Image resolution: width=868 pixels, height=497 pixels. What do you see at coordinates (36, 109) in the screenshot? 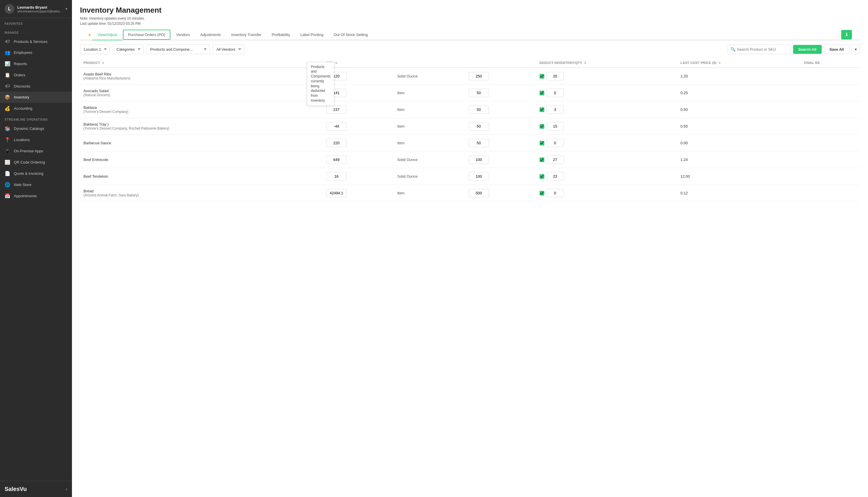
I see `sidebar-item-accounting: 💰 Accounting` at bounding box center [36, 109].